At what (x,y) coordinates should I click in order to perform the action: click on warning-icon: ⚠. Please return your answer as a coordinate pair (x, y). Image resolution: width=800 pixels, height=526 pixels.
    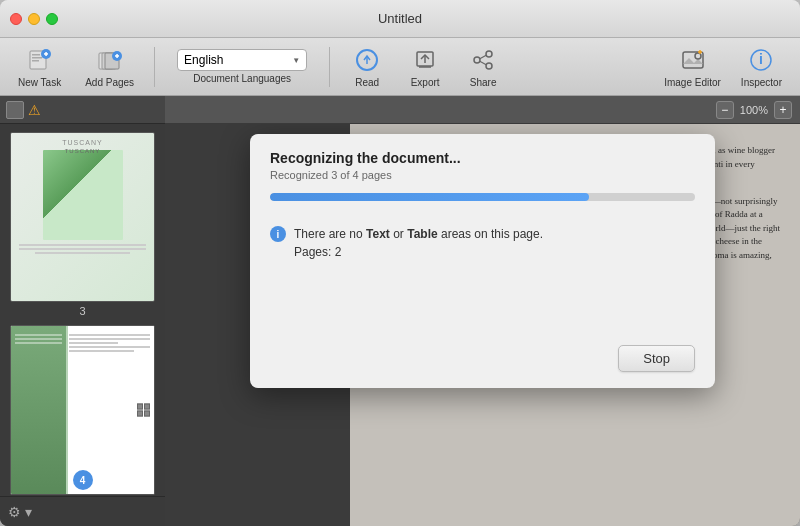
    Looking at the image, I should click on (34, 110).